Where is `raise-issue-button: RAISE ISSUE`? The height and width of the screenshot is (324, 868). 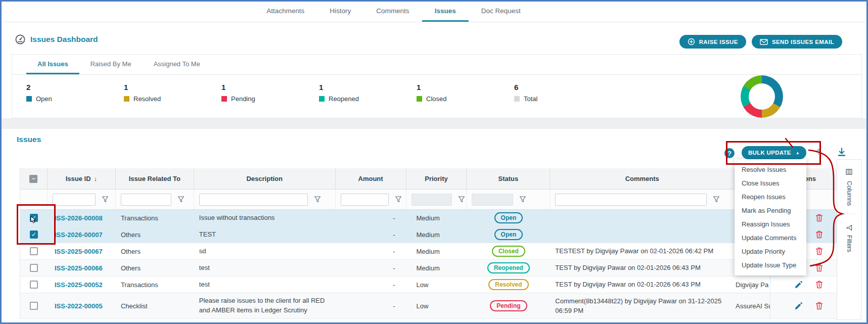
raise-issue-button: RAISE ISSUE is located at coordinates (713, 41).